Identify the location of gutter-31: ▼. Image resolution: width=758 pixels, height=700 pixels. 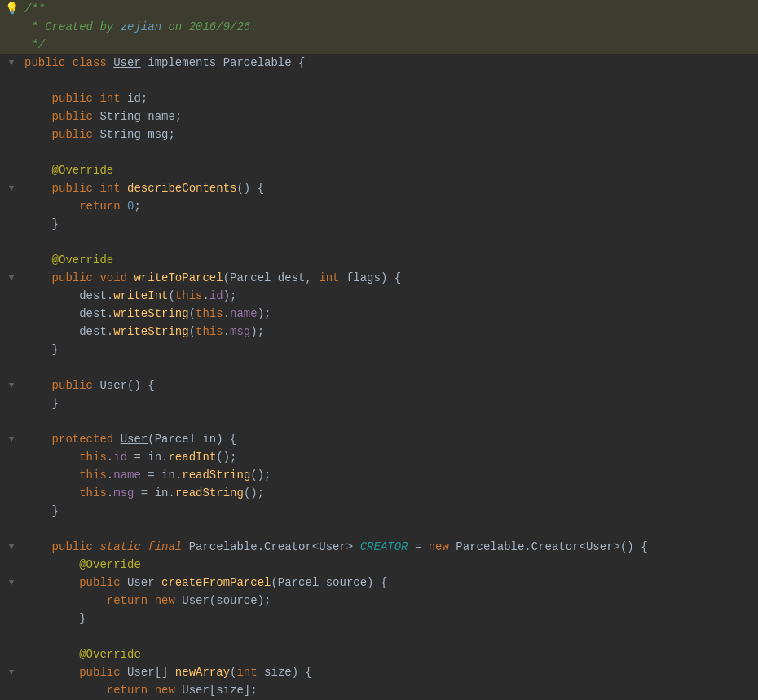
(11, 547).